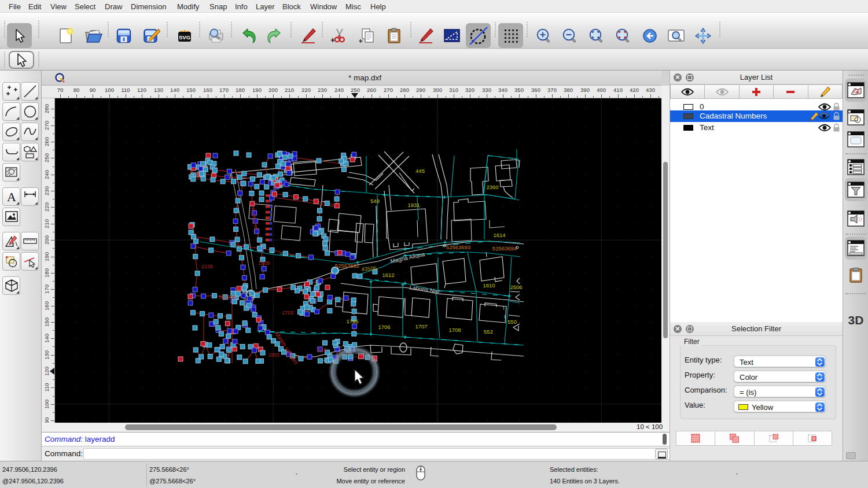 The image size is (868, 488). Describe the element at coordinates (413, 205) in the screenshot. I see `svg-text: 1931` at that location.